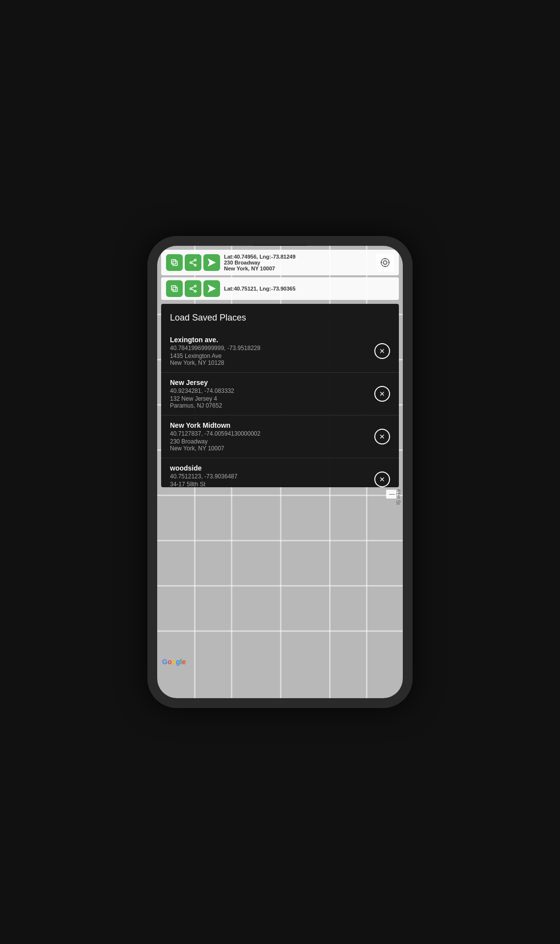  Describe the element at coordinates (309, 289) in the screenshot. I see `card2-coord: Lat:40.75121, Lng:-73.90365` at that location.